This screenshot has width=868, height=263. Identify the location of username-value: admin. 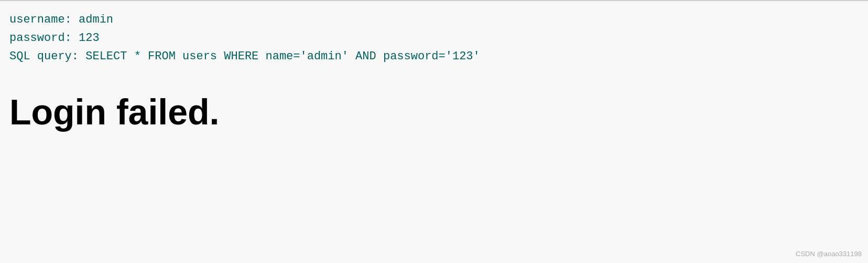
(96, 20).